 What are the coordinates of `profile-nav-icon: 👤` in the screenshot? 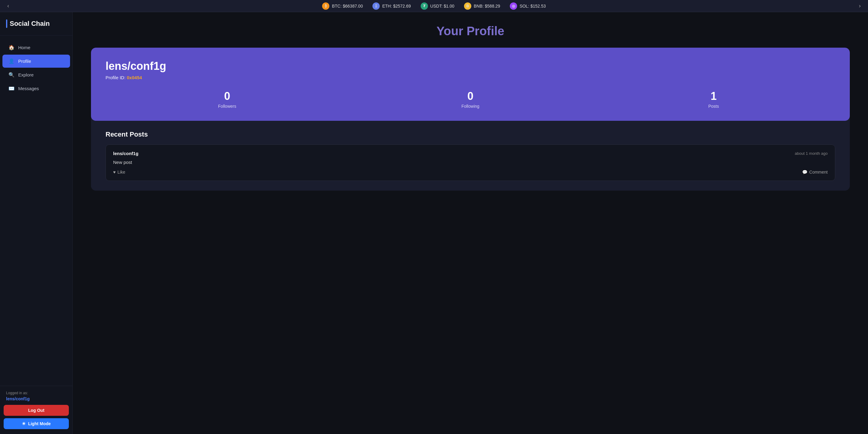 It's located at (11, 61).